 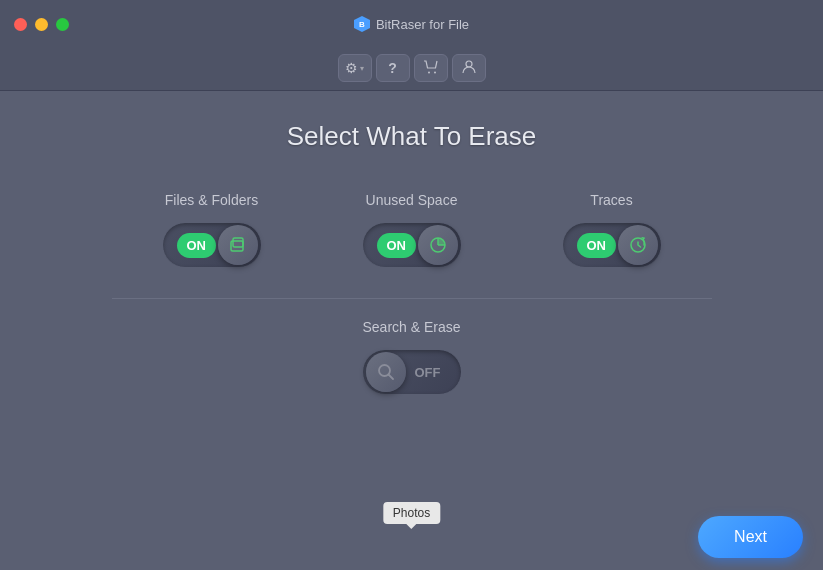 I want to click on close-button, so click(x=20, y=24).